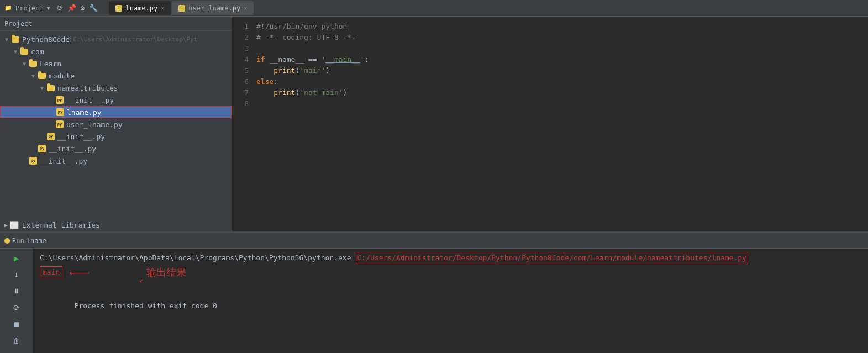  I want to click on tab-label-lname: lname.py, so click(141, 8).